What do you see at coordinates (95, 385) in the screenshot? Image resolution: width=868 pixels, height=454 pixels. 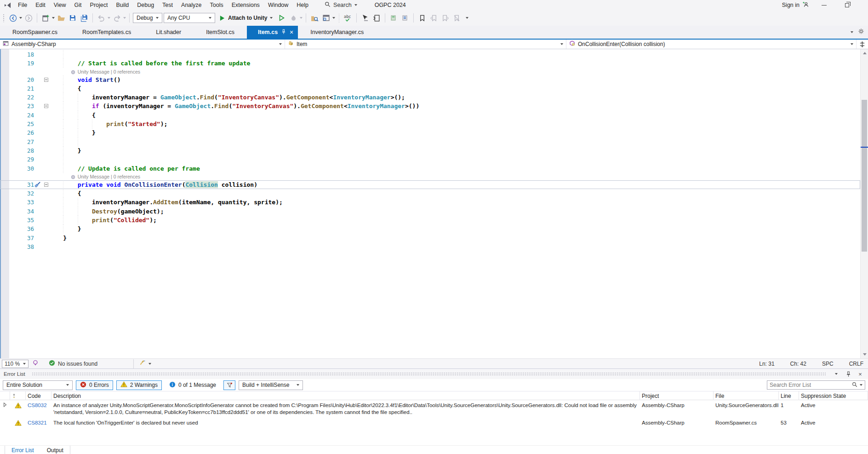 I see `errors-filter-button: 0 Errors` at bounding box center [95, 385].